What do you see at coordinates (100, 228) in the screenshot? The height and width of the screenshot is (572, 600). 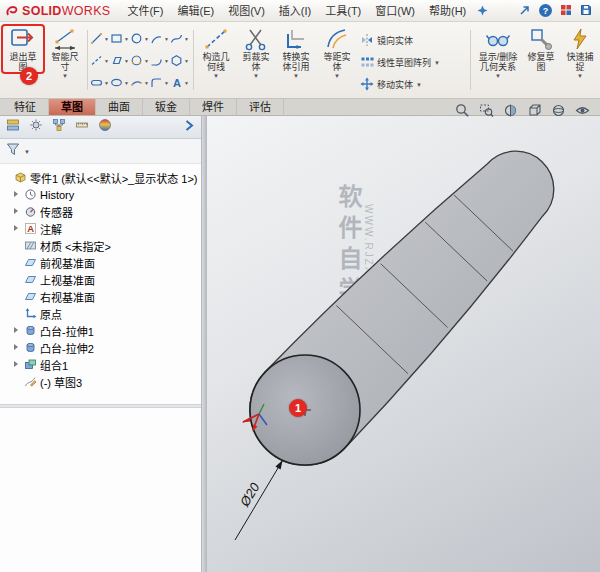 I see `tree-item-annotations: A 注解` at bounding box center [100, 228].